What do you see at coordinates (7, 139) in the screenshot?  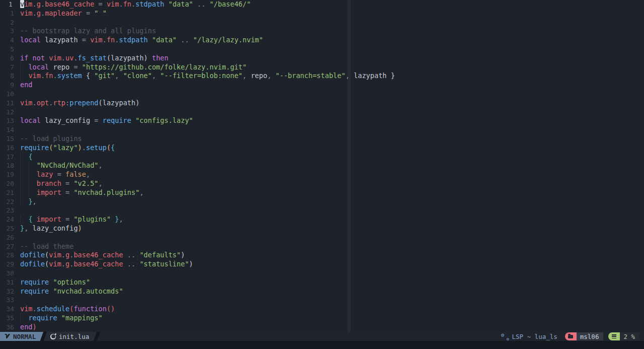 I see `line-number: 15` at bounding box center [7, 139].